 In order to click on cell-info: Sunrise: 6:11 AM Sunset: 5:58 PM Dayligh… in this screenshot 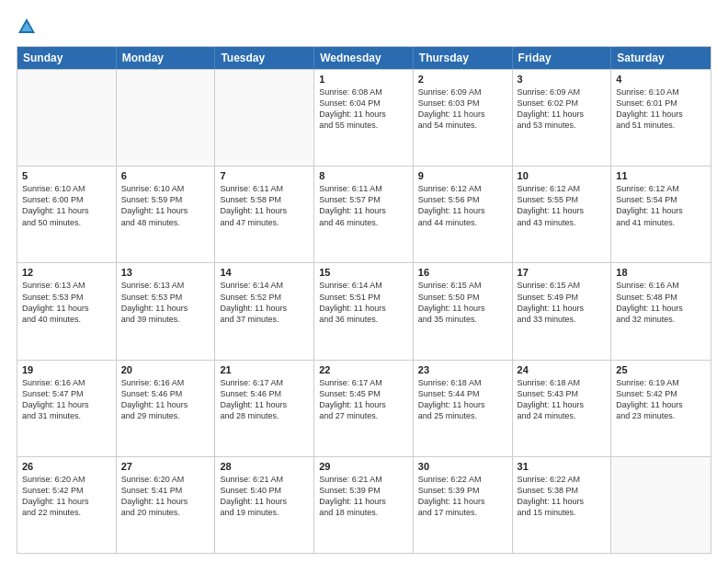, I will do `click(265, 206)`.